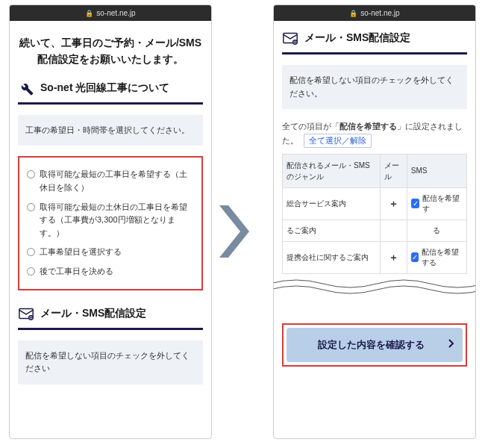 The image size is (485, 448). I want to click on section-header-construction: So-net 光回線工事について, so click(110, 93).